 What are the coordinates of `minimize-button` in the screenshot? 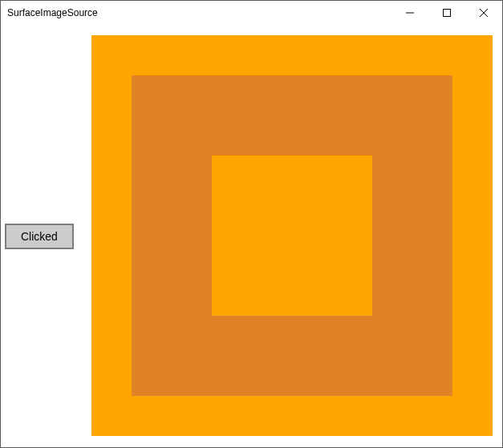 It's located at (410, 13).